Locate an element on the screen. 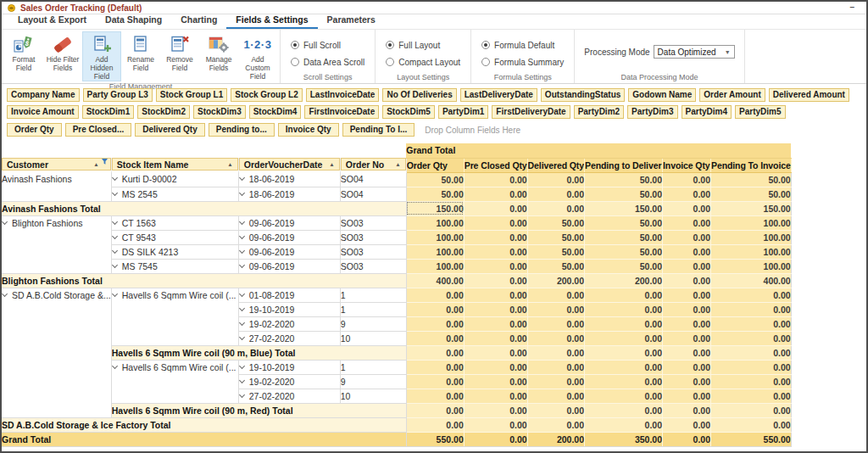 This screenshot has width=868, height=453. value-cell: 150.00 is located at coordinates (435, 209).